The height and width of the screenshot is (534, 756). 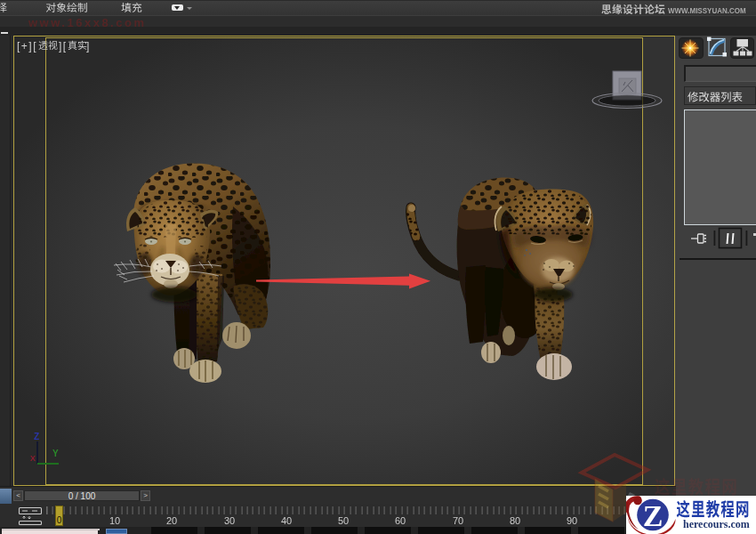 I want to click on svg-text: X, so click(x=33, y=458).